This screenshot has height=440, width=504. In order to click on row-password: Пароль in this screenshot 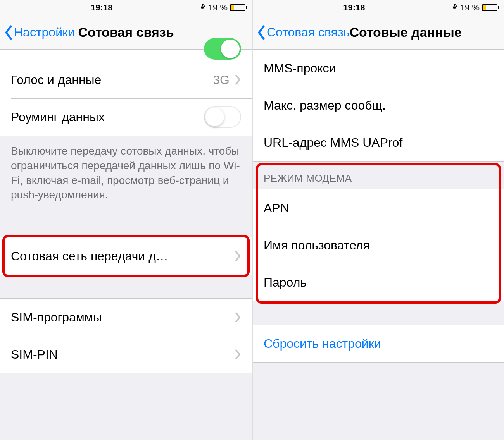, I will do `click(378, 282)`.